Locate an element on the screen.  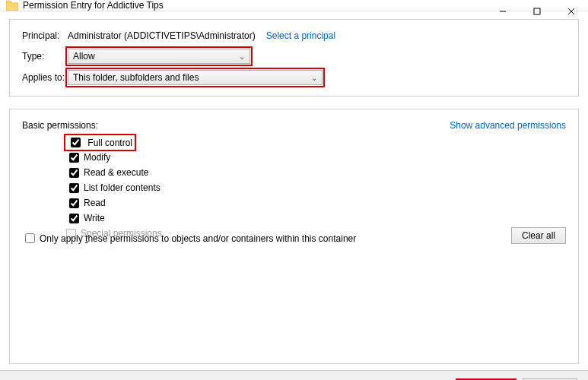
maximize-button is located at coordinates (537, 11).